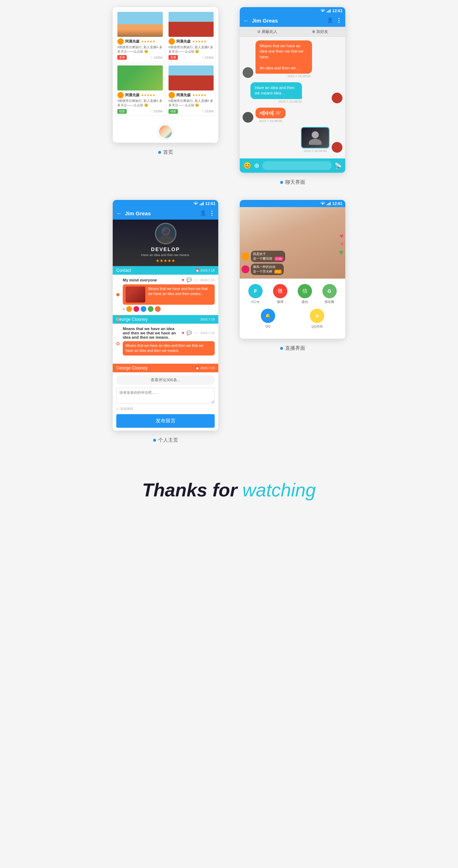  What do you see at coordinates (339, 21) in the screenshot?
I see `more-icon: ⋮` at bounding box center [339, 21].